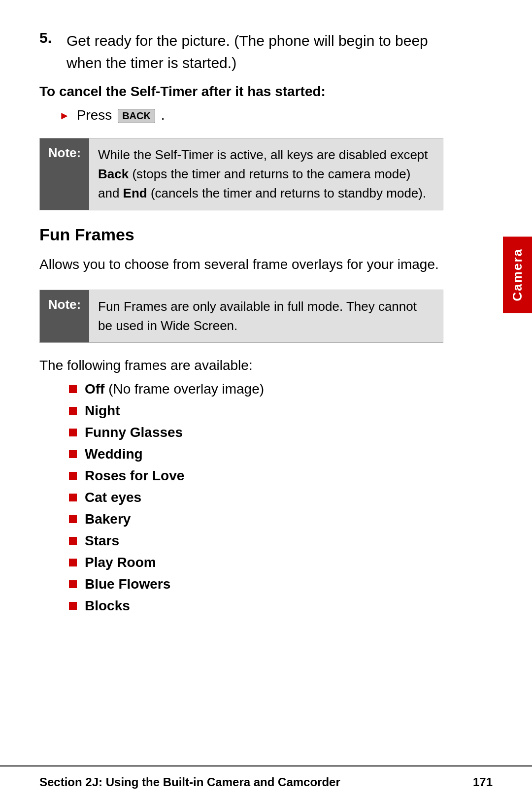  What do you see at coordinates (256, 454) in the screenshot?
I see `list-item: Wedding` at bounding box center [256, 454].